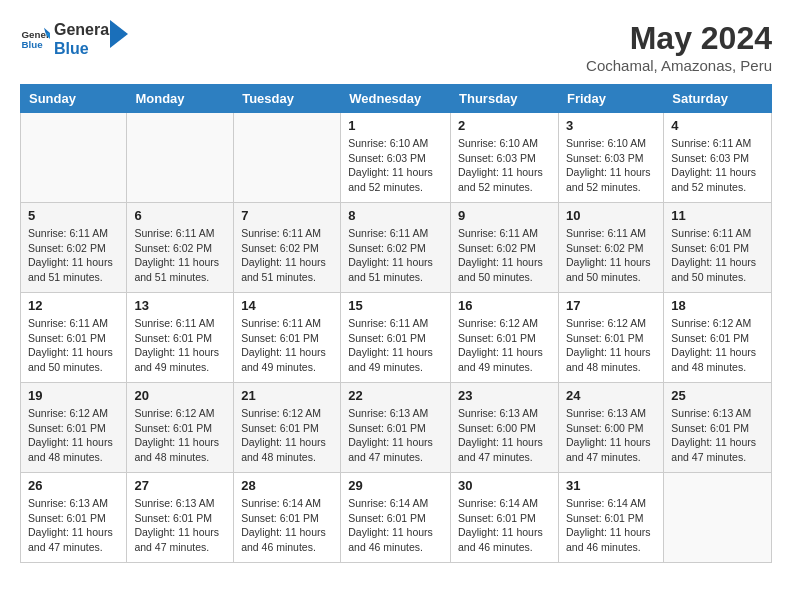 This screenshot has width=792, height=612. Describe the element at coordinates (610, 99) in the screenshot. I see `header-friday: Friday` at that location.